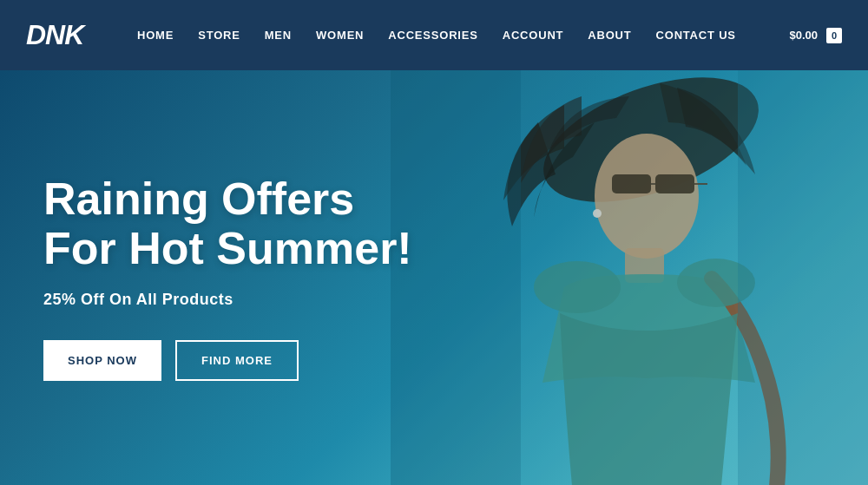 The image size is (868, 485). I want to click on shop-now-button: SHOP NOW, so click(102, 361).